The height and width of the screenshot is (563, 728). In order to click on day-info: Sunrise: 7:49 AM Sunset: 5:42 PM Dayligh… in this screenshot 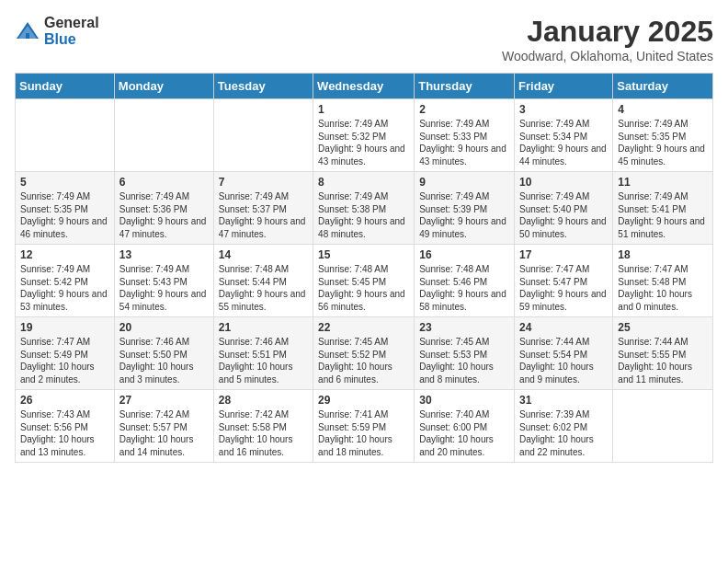, I will do `click(64, 288)`.